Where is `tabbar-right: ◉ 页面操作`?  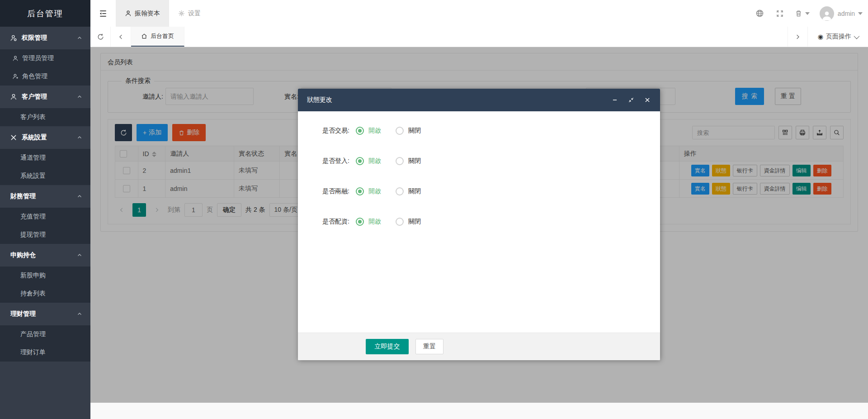
tabbar-right: ◉ 页面操作 is located at coordinates (828, 37).